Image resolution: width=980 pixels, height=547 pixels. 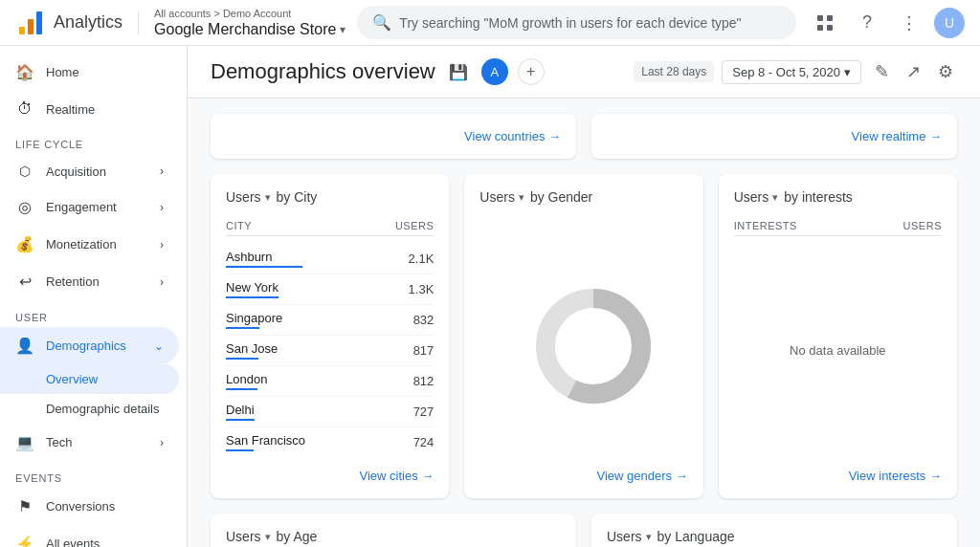 What do you see at coordinates (90, 442) in the screenshot?
I see `sidebar-item-tech: 💻 Tech ›` at bounding box center [90, 442].